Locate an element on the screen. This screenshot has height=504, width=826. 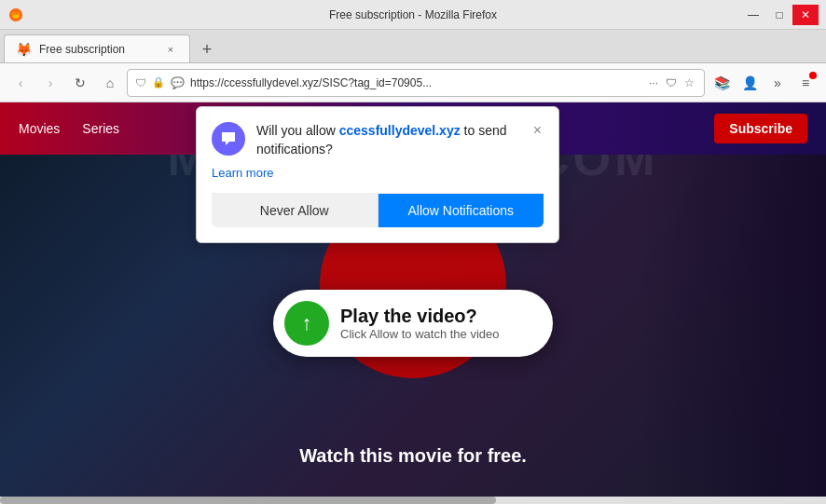
url-text: https://ccessfullydevel.xyz/SISC?tag_id=… is located at coordinates (416, 83).